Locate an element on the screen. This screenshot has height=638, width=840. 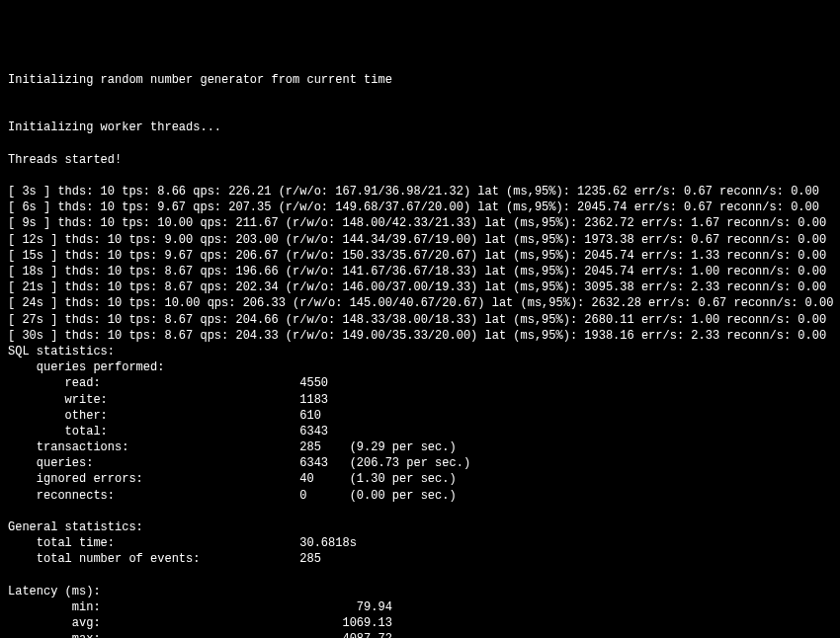
output-line: total number of events: 285 is located at coordinates (420, 559).